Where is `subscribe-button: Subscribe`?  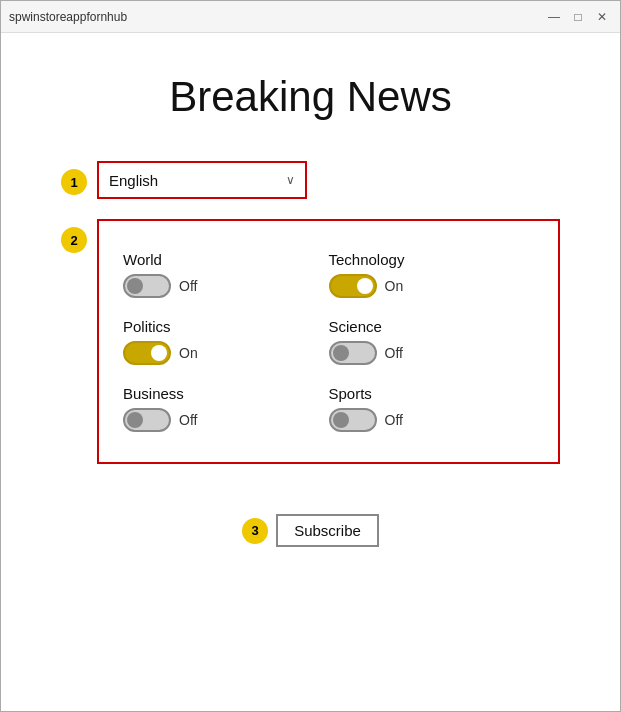 subscribe-button: Subscribe is located at coordinates (328, 530).